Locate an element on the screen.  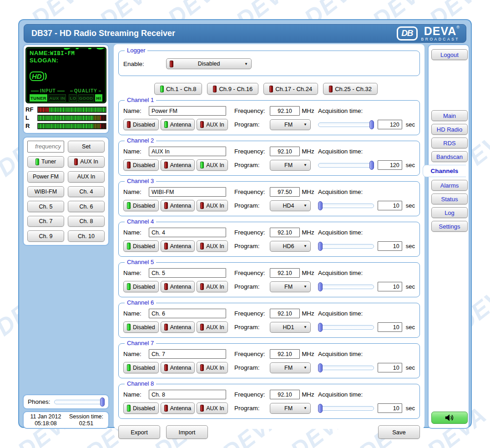
sidebar-item-log: Log is located at coordinates (450, 213).